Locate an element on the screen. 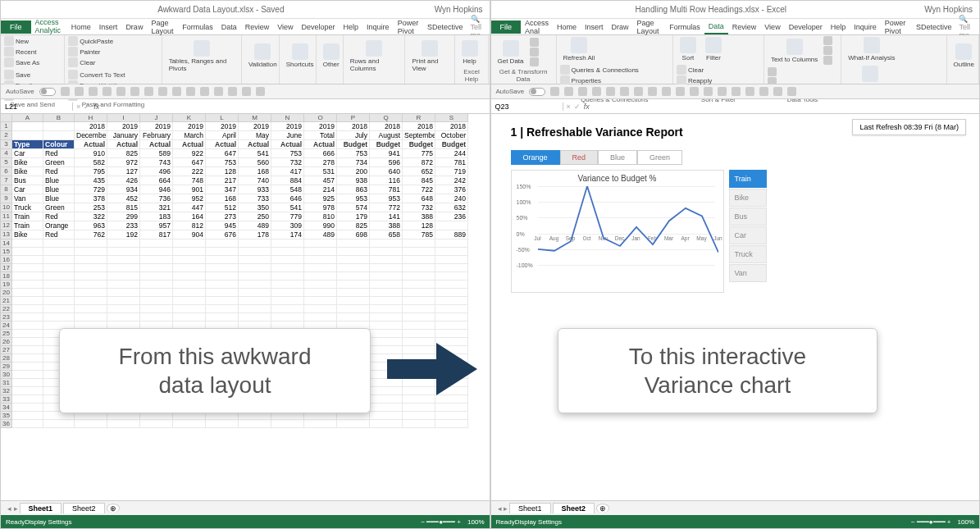 The height and width of the screenshot is (529, 980). cell: 925 is located at coordinates (321, 198).